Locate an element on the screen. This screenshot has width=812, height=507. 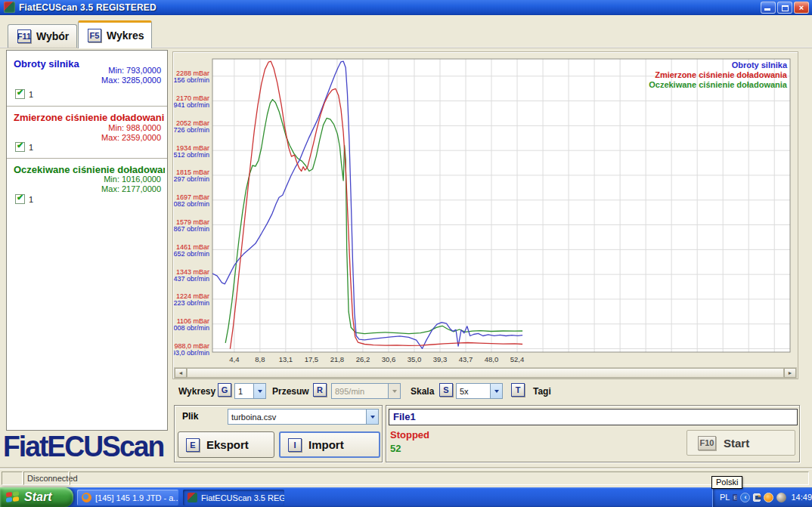
przesuw-select-value: 895/min is located at coordinates (360, 391).